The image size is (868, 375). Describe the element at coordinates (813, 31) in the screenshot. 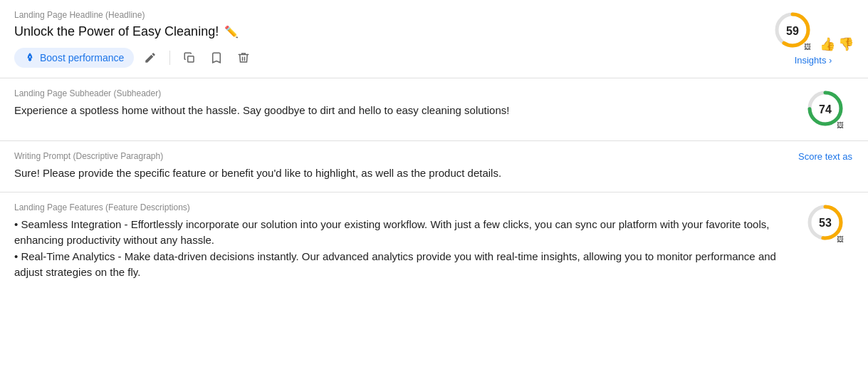

I see `headline-score-area: 59 🖼 👍 👎` at that location.